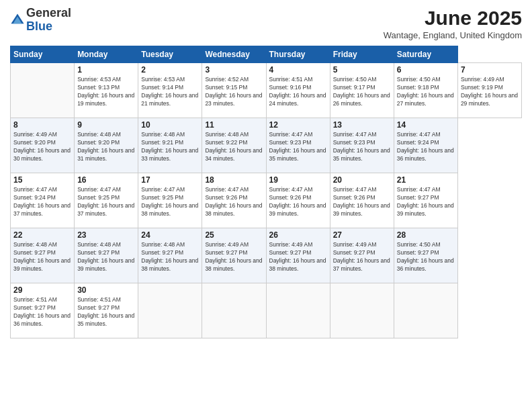 The image size is (532, 411). Describe the element at coordinates (106, 202) in the screenshot. I see `day-info: Sunrise: 4:47 AM Sunset: 9:25 PM Dayligh…` at that location.